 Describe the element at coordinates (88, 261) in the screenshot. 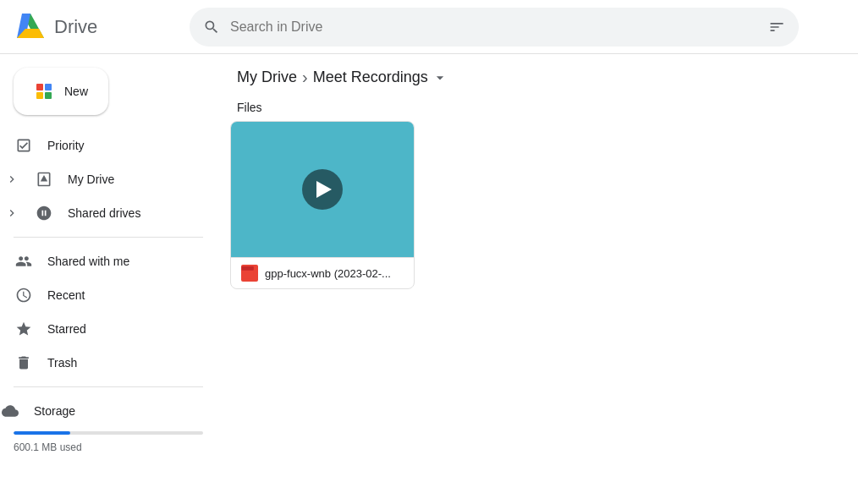

I see `sidebar-item-shared-with-me-label: Shared with me` at that location.